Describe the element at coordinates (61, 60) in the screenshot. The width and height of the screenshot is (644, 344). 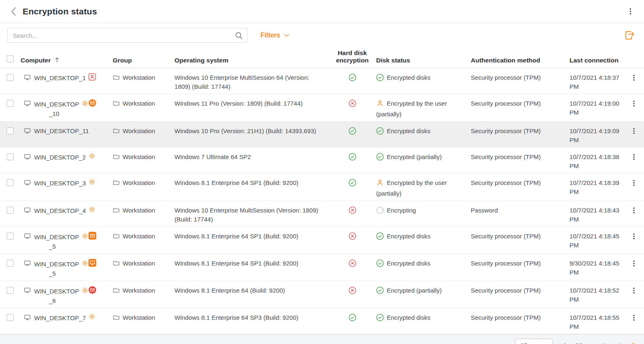
I see `column-header-computer: Computer` at that location.